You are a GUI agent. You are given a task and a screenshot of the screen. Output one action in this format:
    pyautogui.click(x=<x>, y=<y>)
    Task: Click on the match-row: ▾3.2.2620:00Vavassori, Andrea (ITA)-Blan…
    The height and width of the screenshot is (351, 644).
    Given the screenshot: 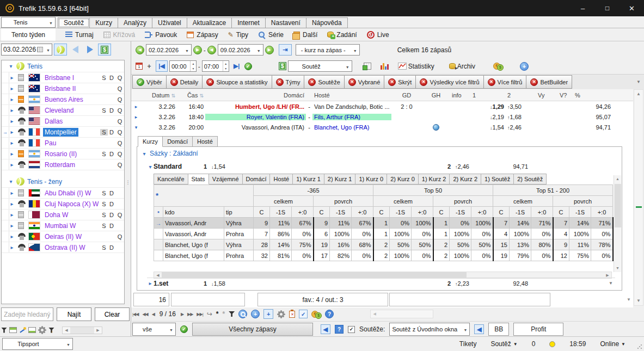 What is the action you would take?
    pyautogui.click(x=382, y=127)
    